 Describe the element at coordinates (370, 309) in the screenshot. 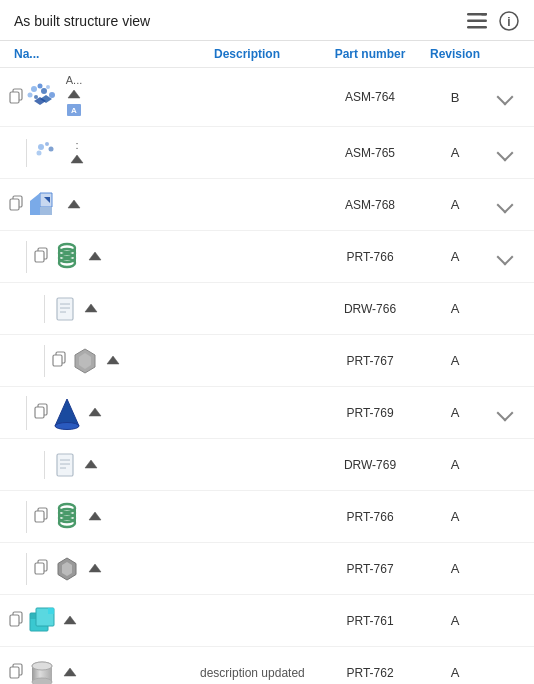

I see `part-number-cell: DRW-766` at that location.